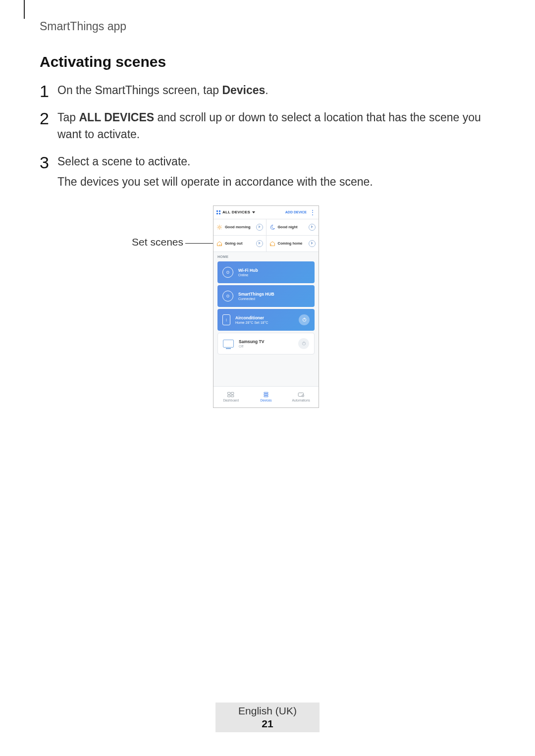 The height and width of the screenshot is (756, 535). Describe the element at coordinates (239, 227) in the screenshot. I see `scene-label: Good morning` at that location.